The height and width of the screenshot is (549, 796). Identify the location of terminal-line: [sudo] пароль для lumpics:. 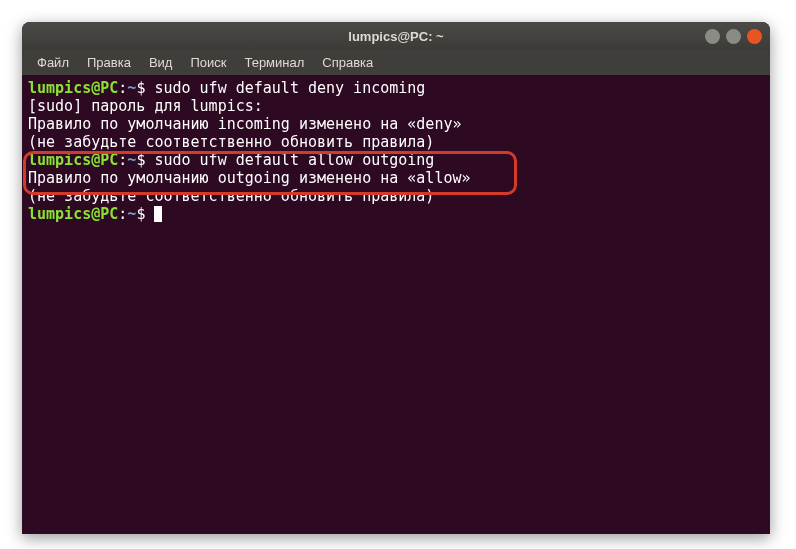
(396, 106).